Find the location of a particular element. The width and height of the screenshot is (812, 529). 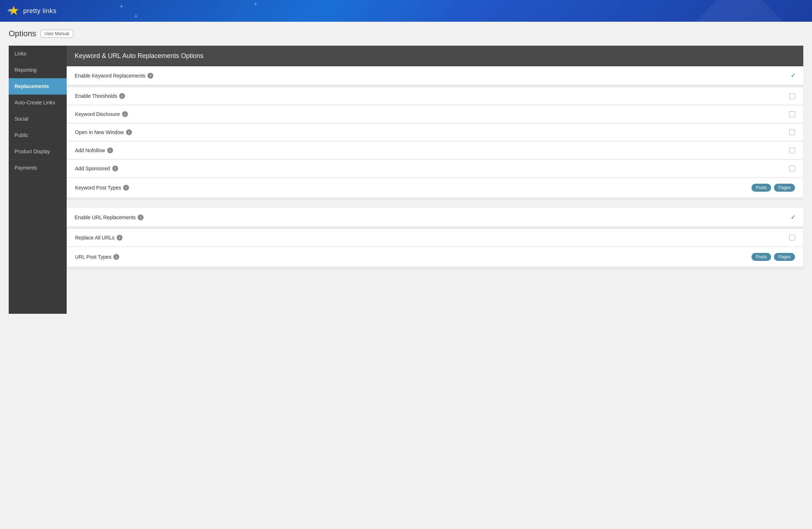

add-nofollow-checkbox is located at coordinates (792, 150).